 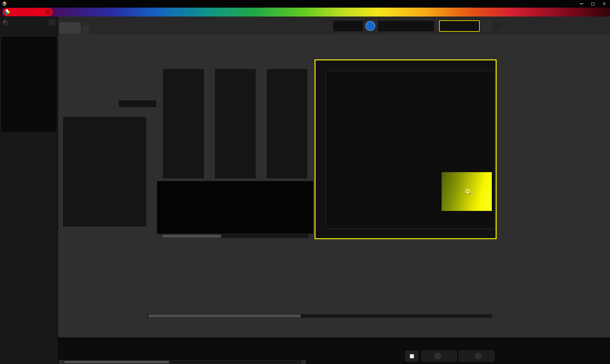 I want to click on add-tab-button, so click(x=86, y=30).